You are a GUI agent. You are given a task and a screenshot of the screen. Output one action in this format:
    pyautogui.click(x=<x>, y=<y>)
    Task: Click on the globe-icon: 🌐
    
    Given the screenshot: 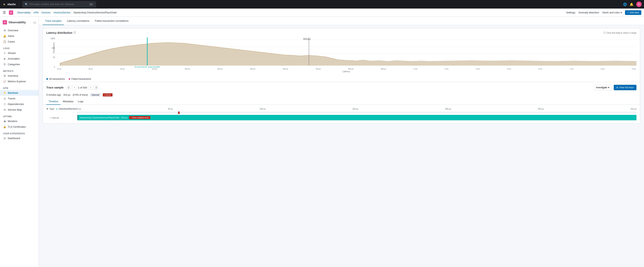 What is the action you would take?
    pyautogui.click(x=625, y=4)
    